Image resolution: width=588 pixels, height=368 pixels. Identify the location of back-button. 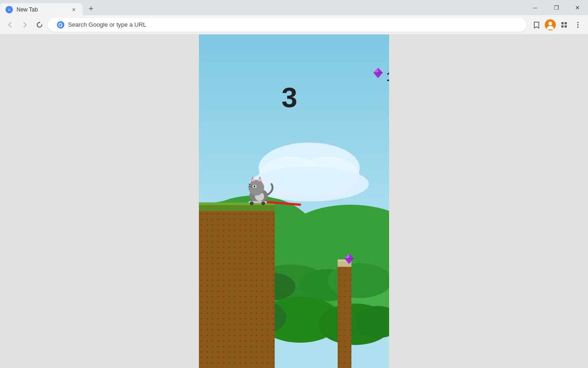
(10, 25).